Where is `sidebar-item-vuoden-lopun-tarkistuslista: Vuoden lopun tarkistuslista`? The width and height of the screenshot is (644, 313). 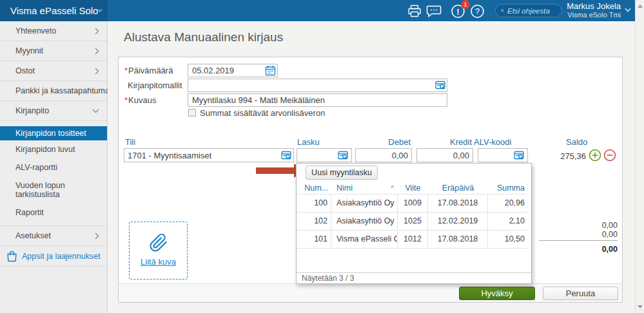
sidebar-item-vuoden-lopun-tarkistuslista: Vuoden lopun tarkistuslista is located at coordinates (54, 190).